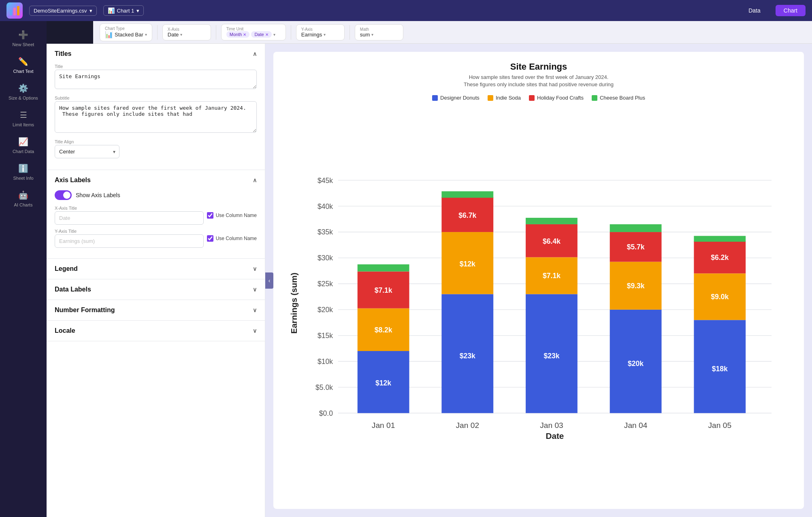 The height and width of the screenshot is (517, 812). I want to click on svg-text: $20k, so click(325, 310).